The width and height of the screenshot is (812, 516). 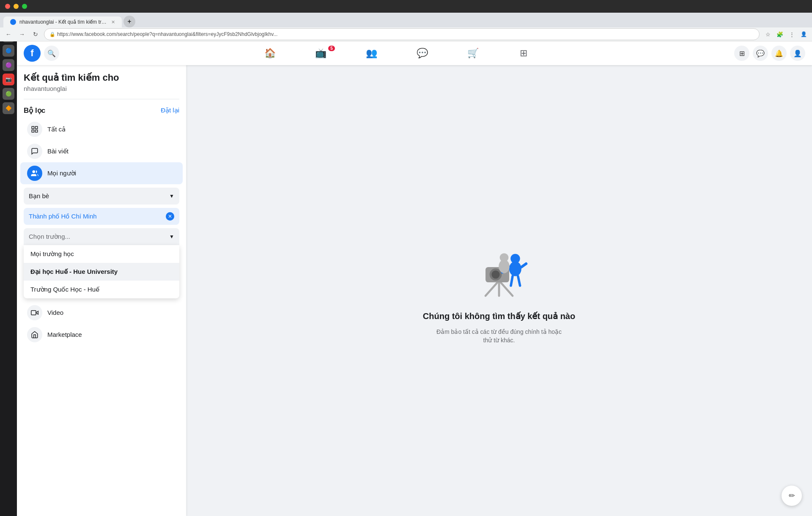 What do you see at coordinates (16, 6) in the screenshot?
I see `os-minimize-dot` at bounding box center [16, 6].